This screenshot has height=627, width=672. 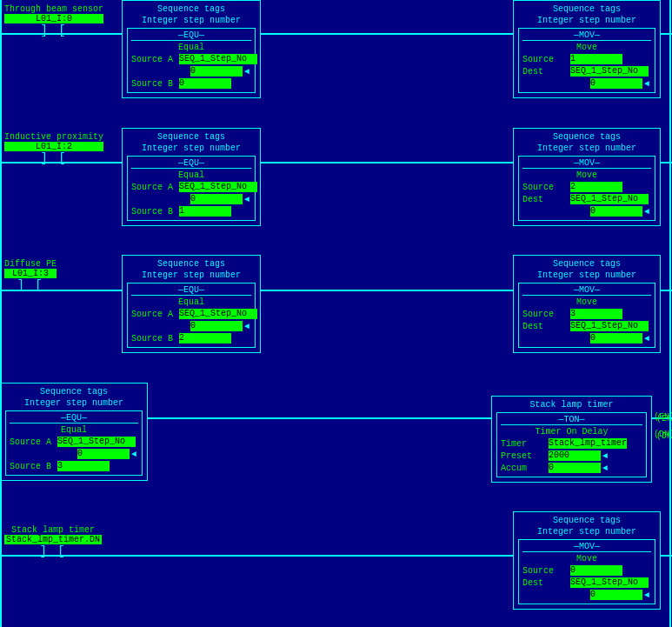 What do you see at coordinates (155, 339) in the screenshot?
I see `equ3-sourceb-label: Source B` at bounding box center [155, 339].